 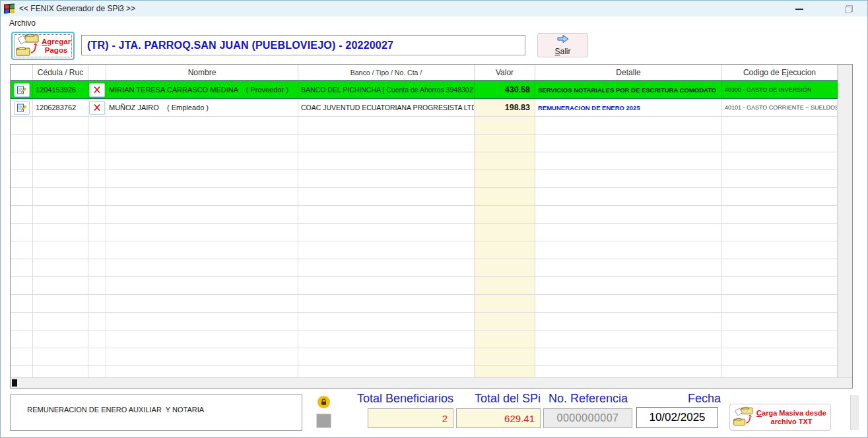 What do you see at coordinates (587, 418) in the screenshot?
I see `referencia-field: 0000000007` at bounding box center [587, 418].